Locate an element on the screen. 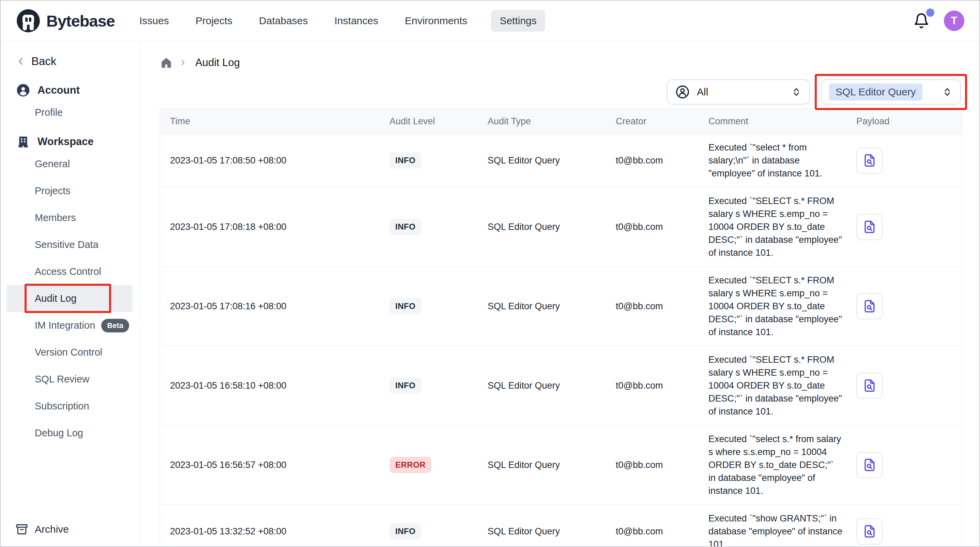 The height and width of the screenshot is (547, 980). creator-filter-select: All is located at coordinates (738, 92).